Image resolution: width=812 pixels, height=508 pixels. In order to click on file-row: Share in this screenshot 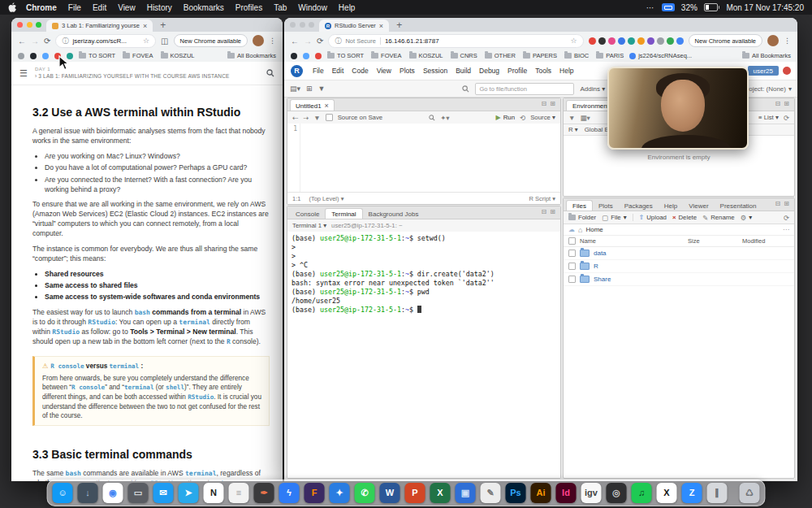, I will do `click(679, 280)`.